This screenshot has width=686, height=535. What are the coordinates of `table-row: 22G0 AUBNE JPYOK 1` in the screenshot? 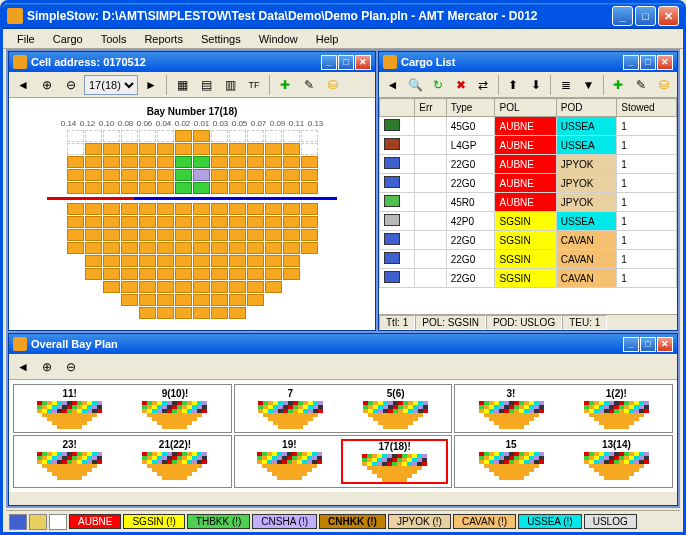 It's located at (528, 164).